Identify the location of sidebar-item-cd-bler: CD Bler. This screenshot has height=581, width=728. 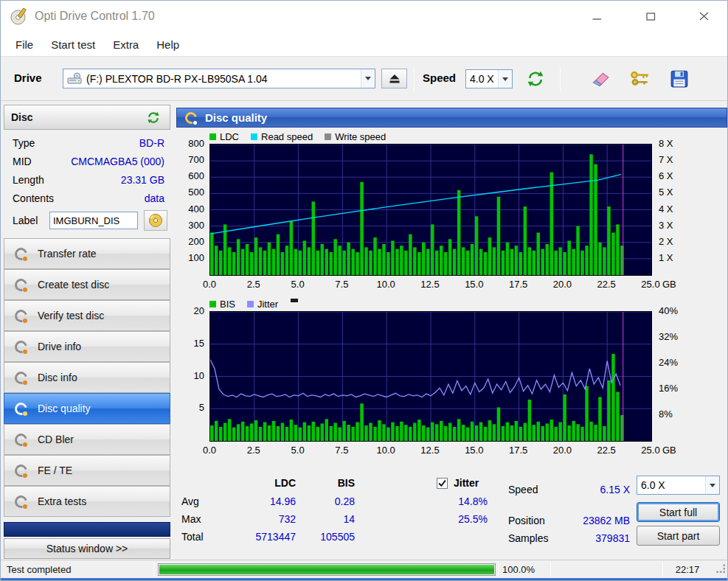
(87, 439).